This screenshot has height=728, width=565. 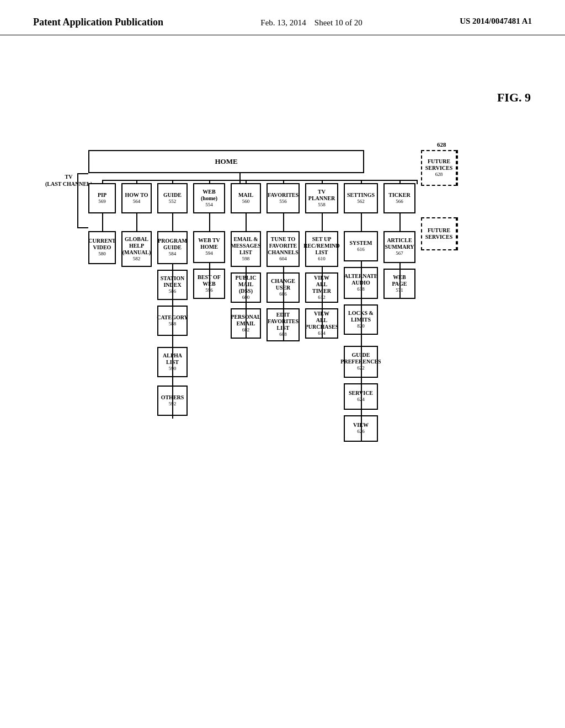 I want to click on vert-set-down, so click(x=361, y=223).